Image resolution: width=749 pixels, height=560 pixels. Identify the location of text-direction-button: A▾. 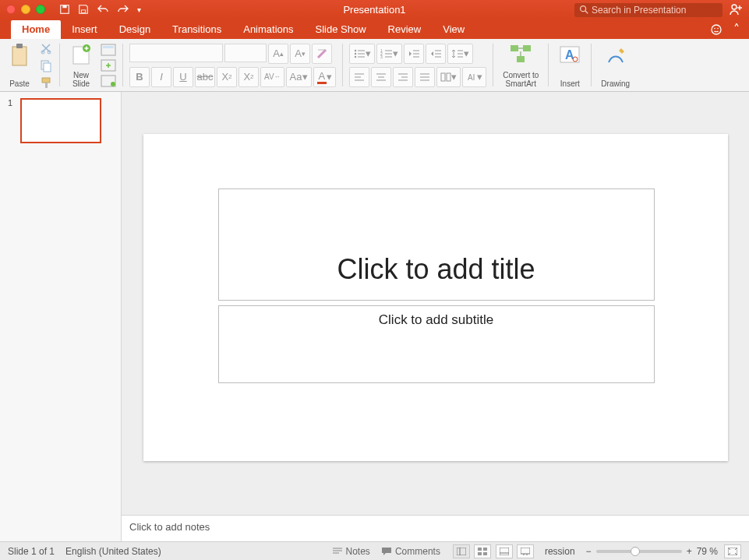
(474, 77).